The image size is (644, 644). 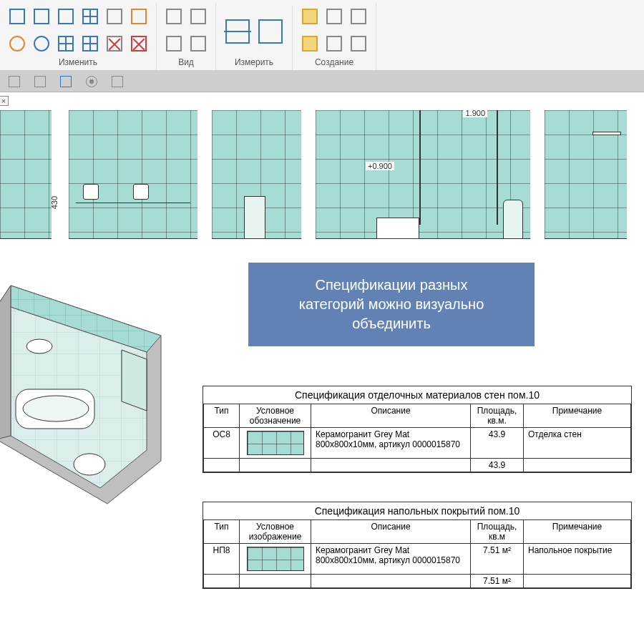 What do you see at coordinates (418, 581) in the screenshot?
I see `table-row: 7.51 м²` at bounding box center [418, 581].